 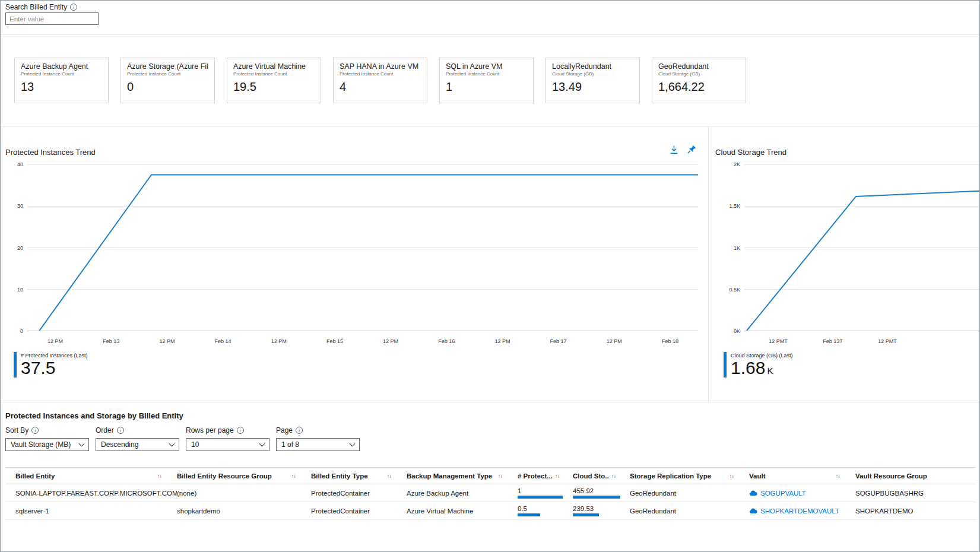 What do you see at coordinates (47, 439) in the screenshot?
I see `filter-sort-by: Sort By i Vault Storage (MB)` at bounding box center [47, 439].